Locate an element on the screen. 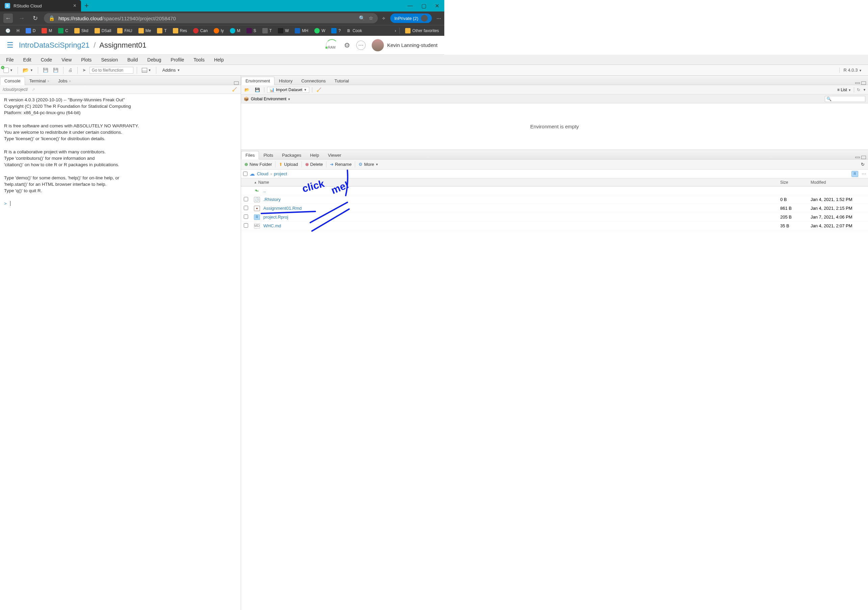 This screenshot has height=610, width=868. breadcrumb-project: project is located at coordinates (281, 174).